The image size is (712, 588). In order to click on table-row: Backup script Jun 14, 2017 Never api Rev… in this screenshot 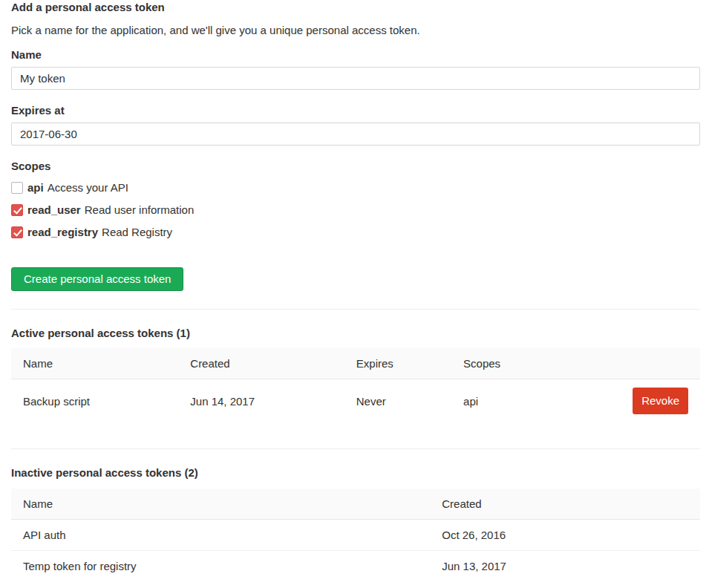, I will do `click(356, 401)`.